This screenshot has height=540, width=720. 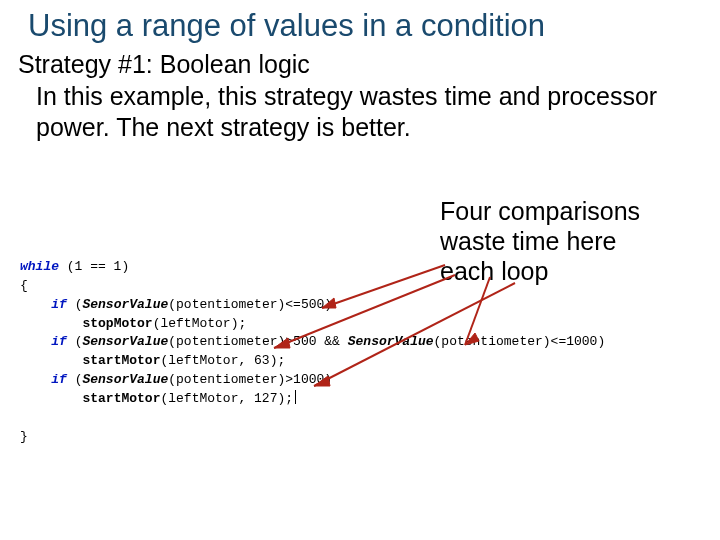 What do you see at coordinates (369, 64) in the screenshot?
I see `strategy-subhead: Strategy #1: Boolean logic` at bounding box center [369, 64].